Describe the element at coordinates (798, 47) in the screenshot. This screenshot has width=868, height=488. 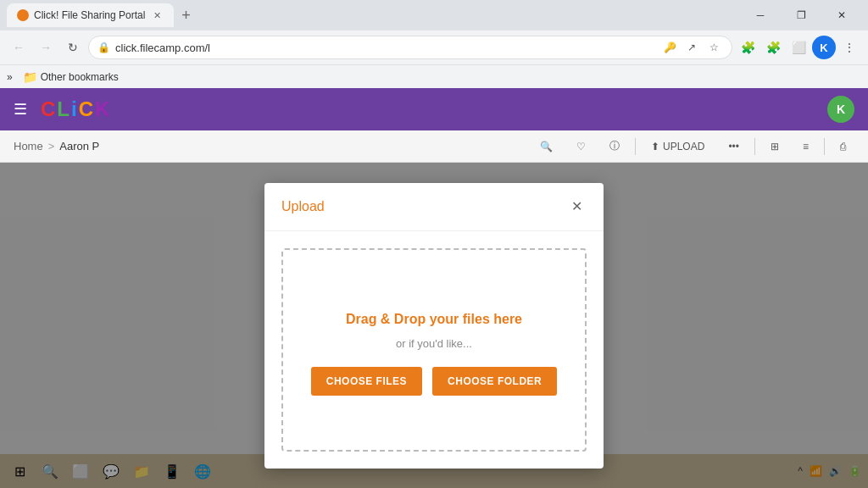
I see `browser-icons: 🧩 🧩 ⬜ K ⋮` at that location.